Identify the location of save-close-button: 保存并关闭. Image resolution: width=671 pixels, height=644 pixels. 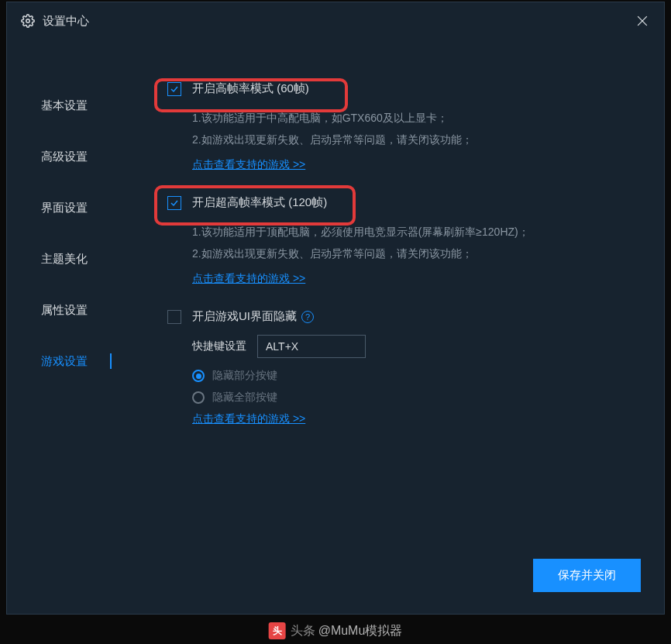
(587, 575).